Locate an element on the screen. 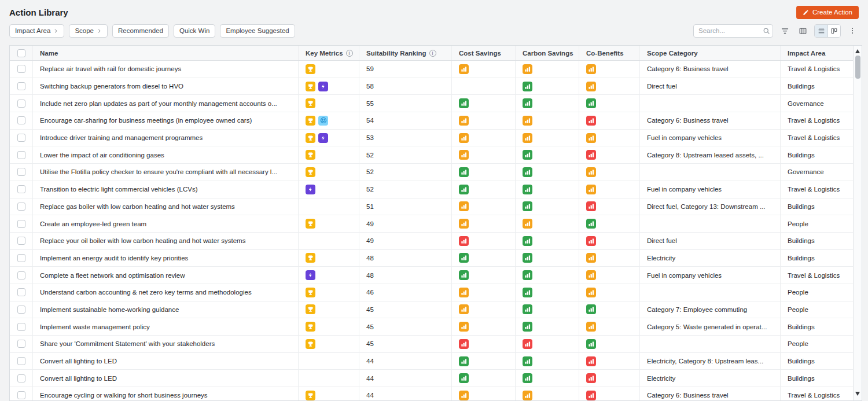 The height and width of the screenshot is (401, 868). table-row: Complete a fleet network and optimisatio… is located at coordinates (432, 275).